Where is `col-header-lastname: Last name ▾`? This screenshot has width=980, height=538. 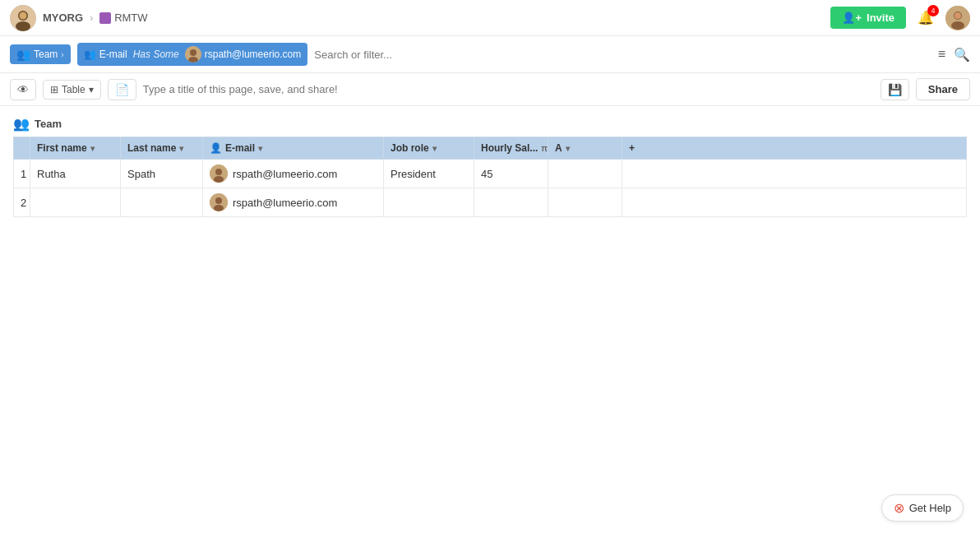 col-header-lastname: Last name ▾ is located at coordinates (162, 148).